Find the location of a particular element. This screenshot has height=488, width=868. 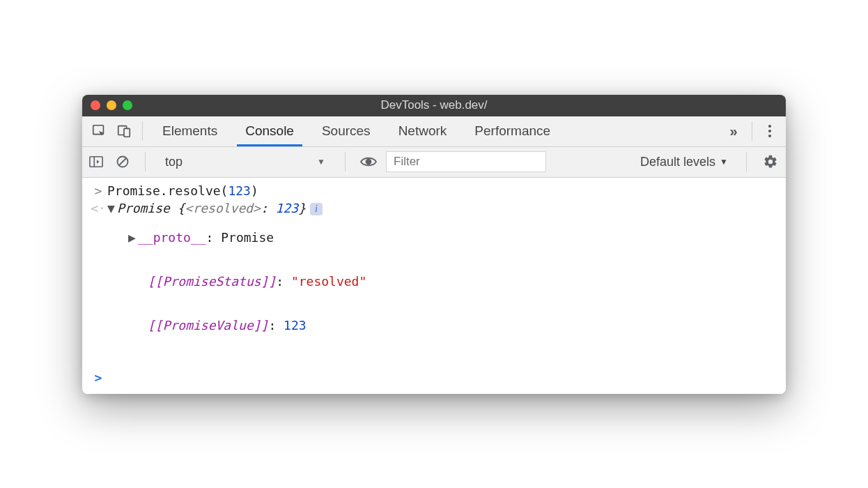

inspect-element-icon is located at coordinates (99, 131).